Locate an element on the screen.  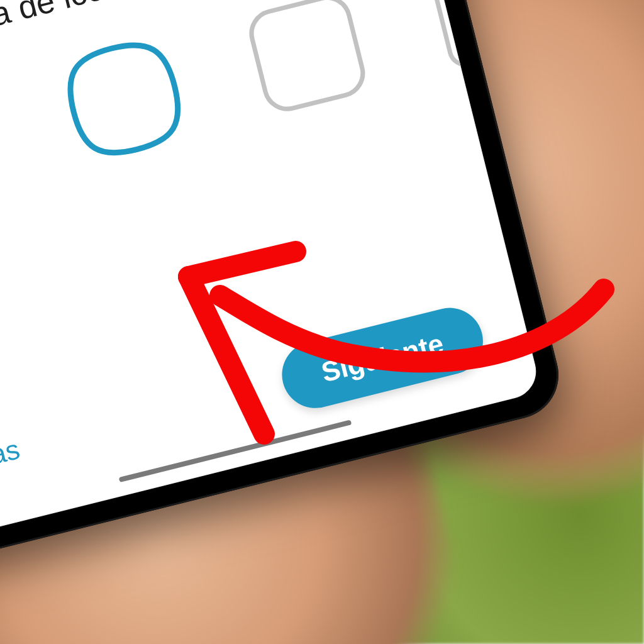
icon-shape-squircle is located at coordinates (124, 99).